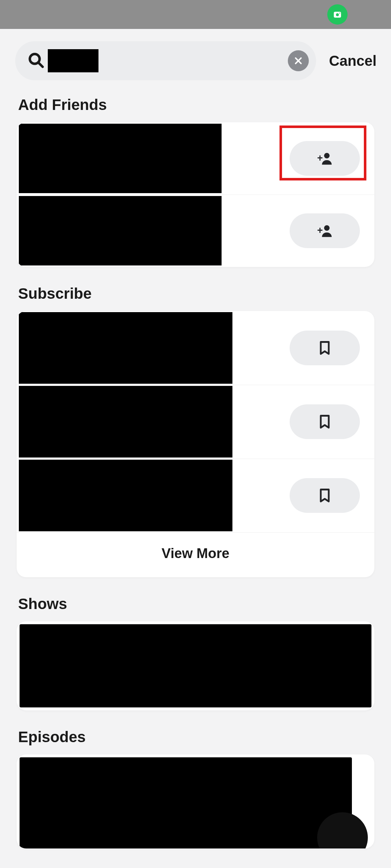 The image size is (391, 868). What do you see at coordinates (36, 61) in the screenshot?
I see `search-icon` at bounding box center [36, 61].